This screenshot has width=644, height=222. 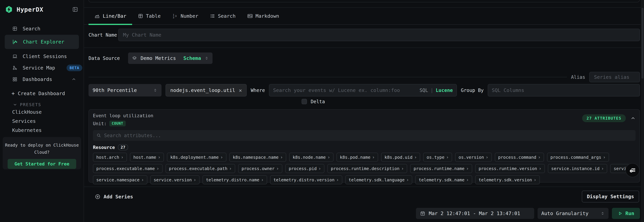 I want to click on sidebar-item-chart-explorer: Chart Explorer, so click(x=42, y=42).